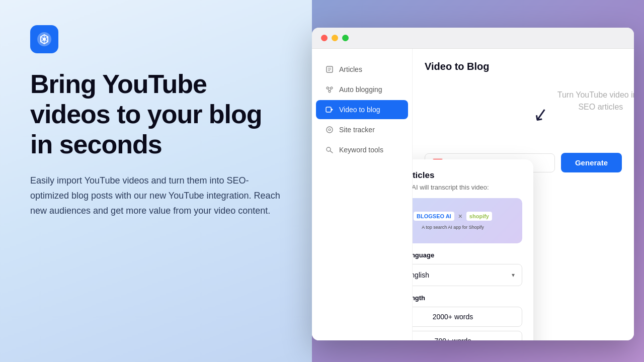 The height and width of the screenshot is (362, 644). Describe the element at coordinates (596, 95) in the screenshot. I see `subtitle-line1: Turn YouTube video into` at that location.